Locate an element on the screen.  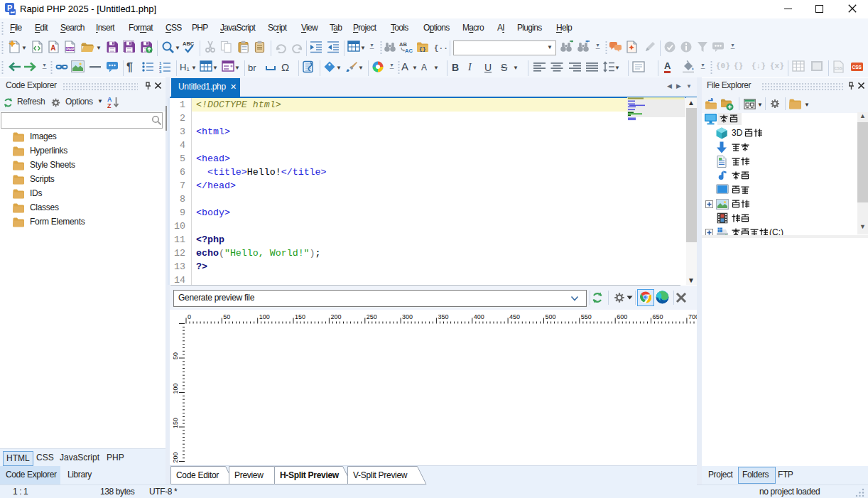
svg-text: 250 is located at coordinates (372, 317).